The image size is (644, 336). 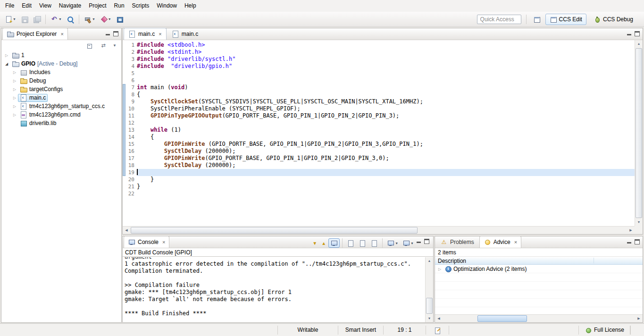 I want to click on undo-button: ↶ ▼, so click(x=56, y=19).